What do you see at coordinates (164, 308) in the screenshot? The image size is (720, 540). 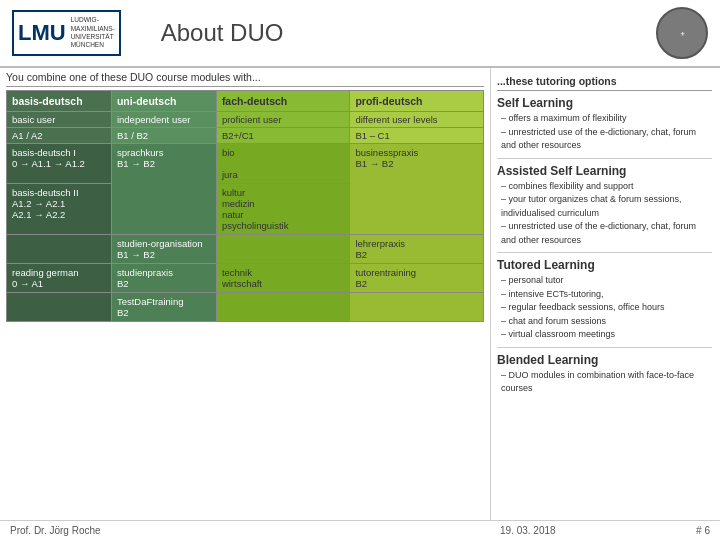 I see `module-uni-4: TestDaFtrainingB2` at bounding box center [164, 308].